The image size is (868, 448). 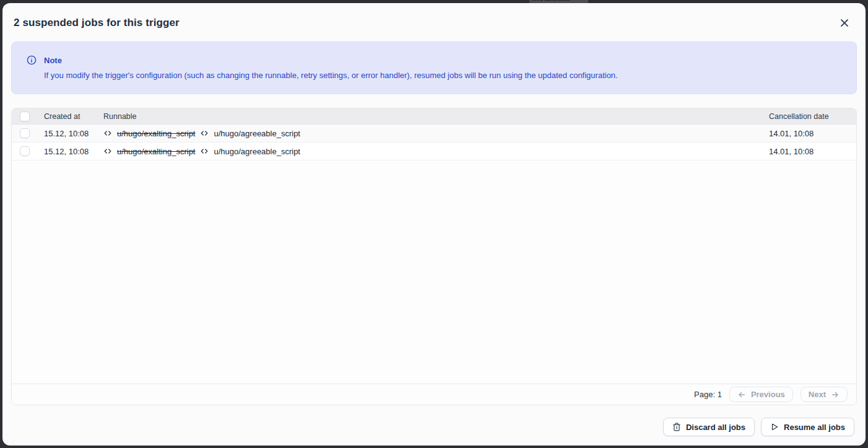 I want to click on table-header-row: Created at Runnable Cancellation date, so click(x=434, y=116).